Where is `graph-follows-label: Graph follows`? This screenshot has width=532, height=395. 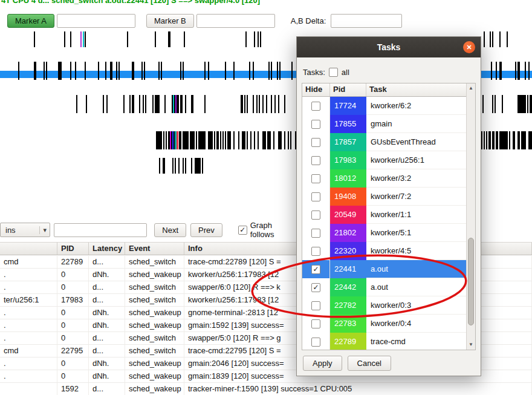
graph-follows-label: Graph follows is located at coordinates (273, 230).